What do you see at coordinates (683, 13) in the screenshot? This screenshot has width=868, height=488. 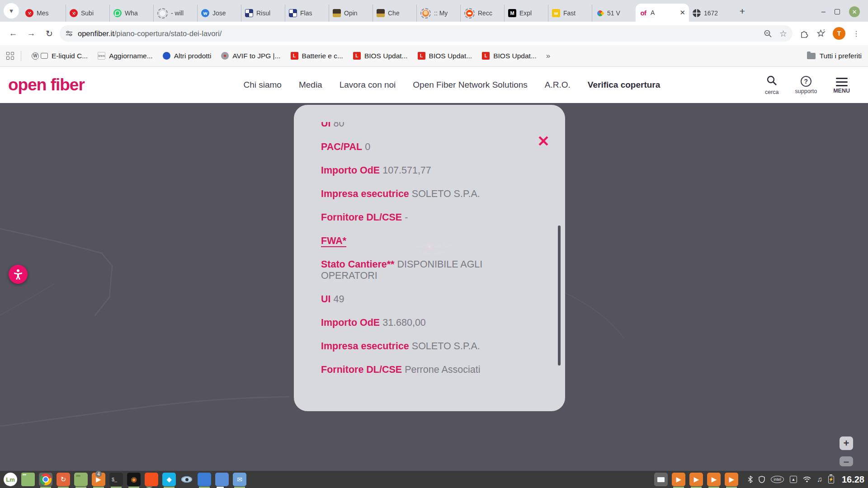 I see `tab-close-icon: ✕` at bounding box center [683, 13].